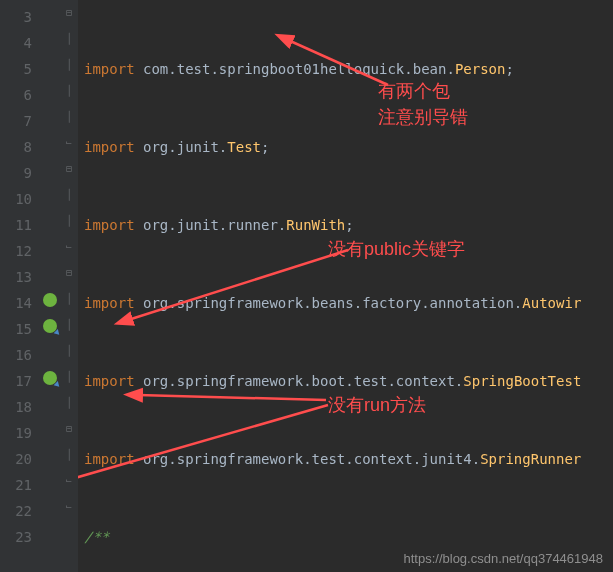 The width and height of the screenshot is (613, 572). I want to click on line-number: 10, so click(18, 199).